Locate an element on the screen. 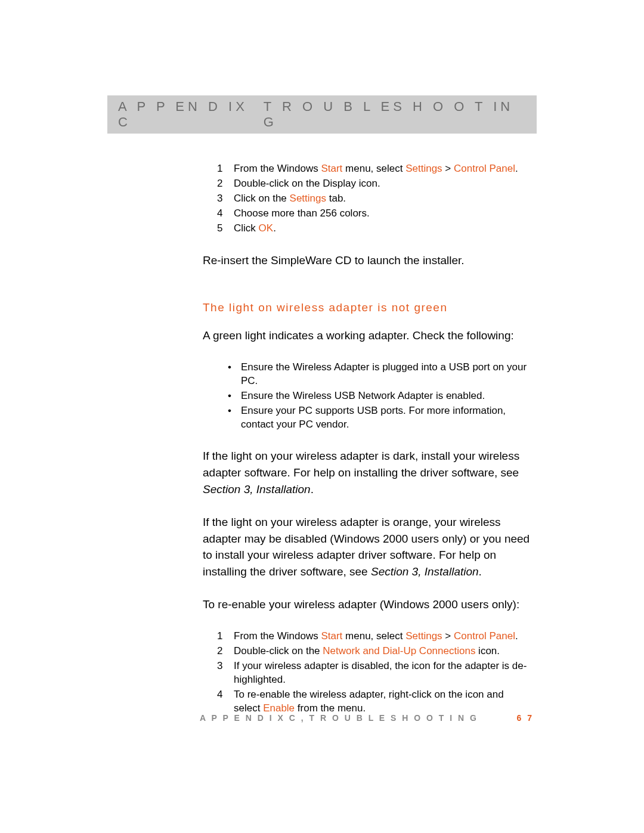 The image size is (644, 833). step-text: Choose more than 256 colors. is located at coordinates (382, 213).